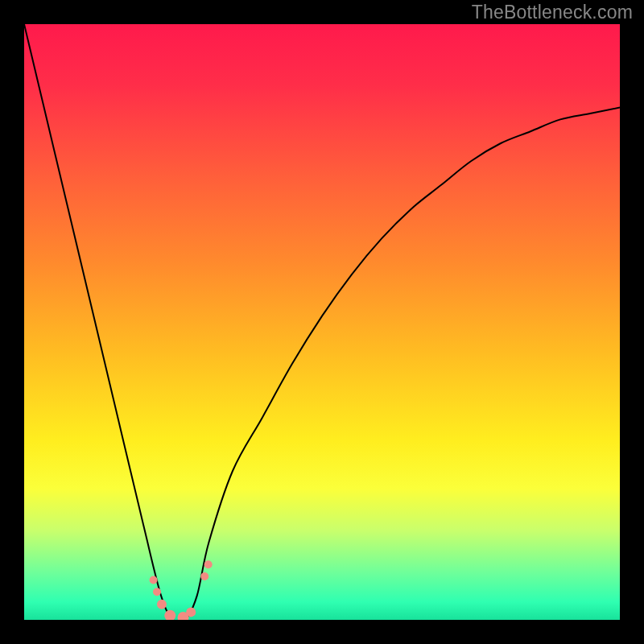  Describe the element at coordinates (552, 13) in the screenshot. I see `watermark-text: TheBottleneck.com` at that location.